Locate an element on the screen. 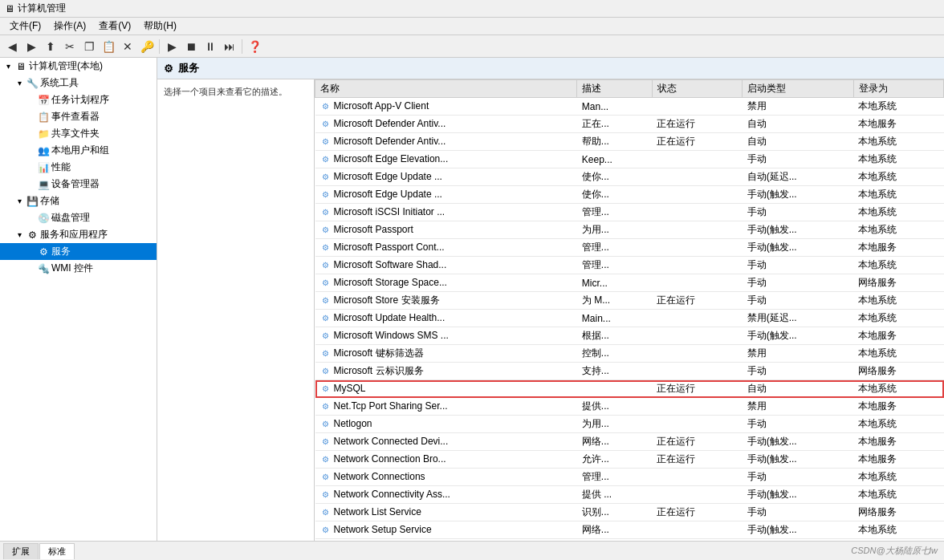 The height and width of the screenshot is (560, 944). table-row: ⚙Netlogon为用...手动本地系统 is located at coordinates (629, 424).